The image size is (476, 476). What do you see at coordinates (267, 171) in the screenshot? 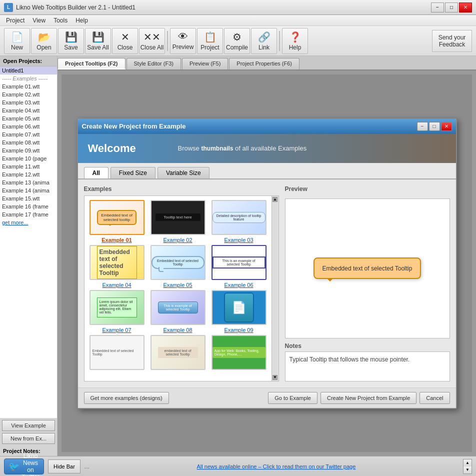
I see `modal-tabs: All Fixed Size Variable Size` at bounding box center [267, 171].